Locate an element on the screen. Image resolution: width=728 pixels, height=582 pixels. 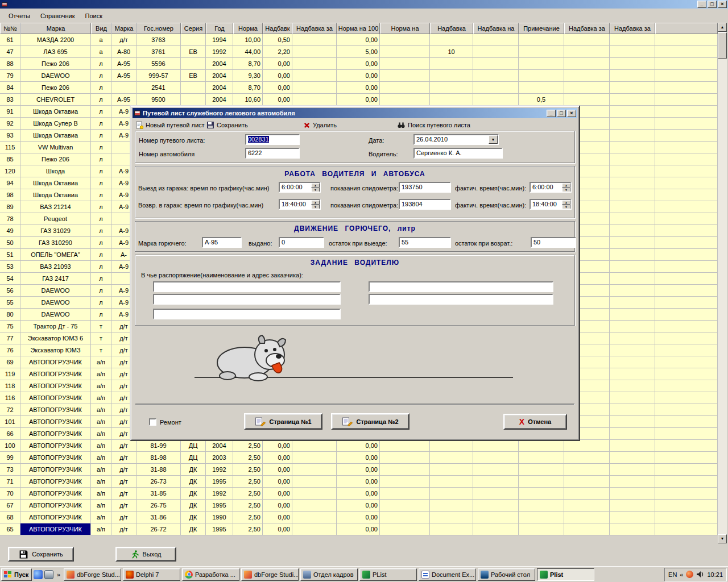
repair-checkbox is located at coordinates (152, 422).